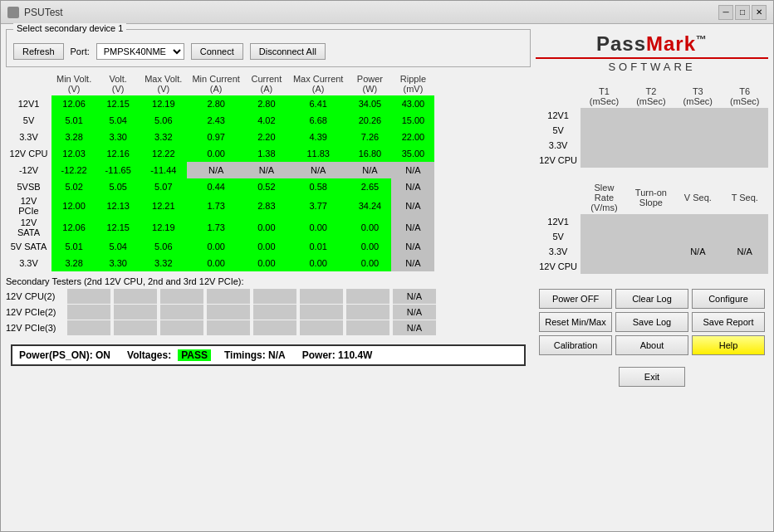 This screenshot has height=532, width=774. What do you see at coordinates (370, 170) in the screenshot?
I see `cell-4-6: N/A` at bounding box center [370, 170].